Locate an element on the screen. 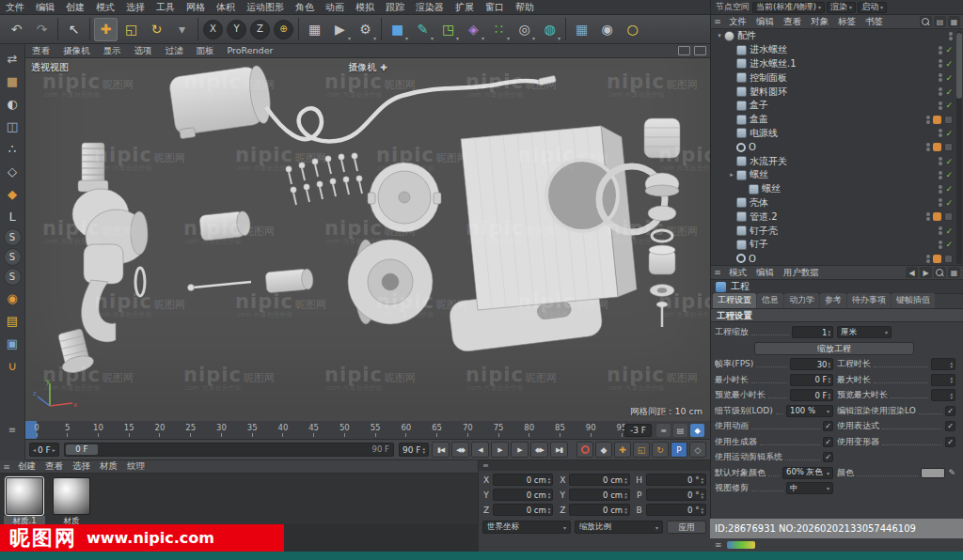  material-menu-item: 选择 is located at coordinates (81, 466).